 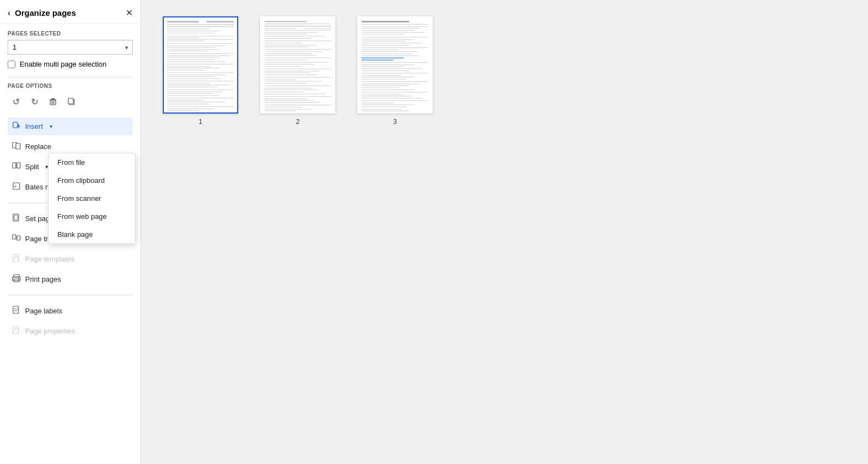 I want to click on dropdown-blank-page: Blank page, so click(x=92, y=235).